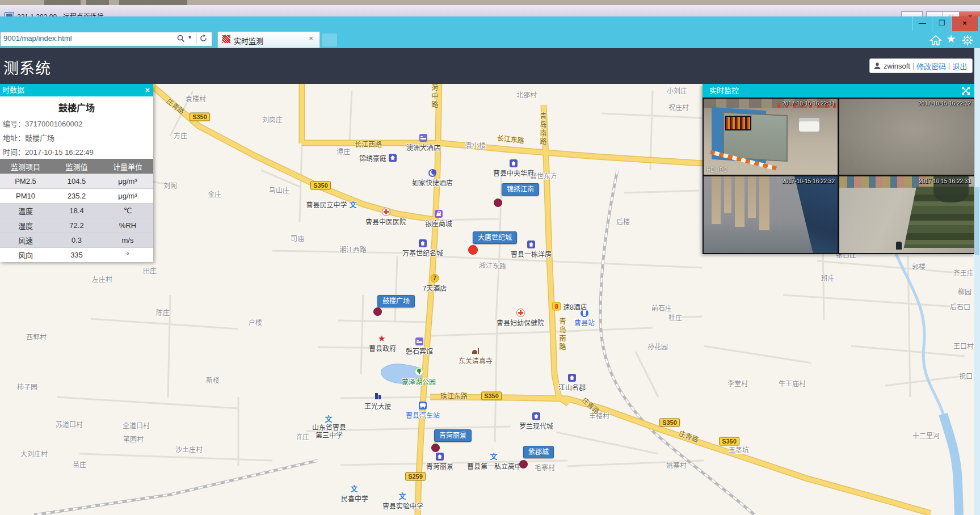  I want to click on map-poi: 曹县汽车站, so click(423, 411).